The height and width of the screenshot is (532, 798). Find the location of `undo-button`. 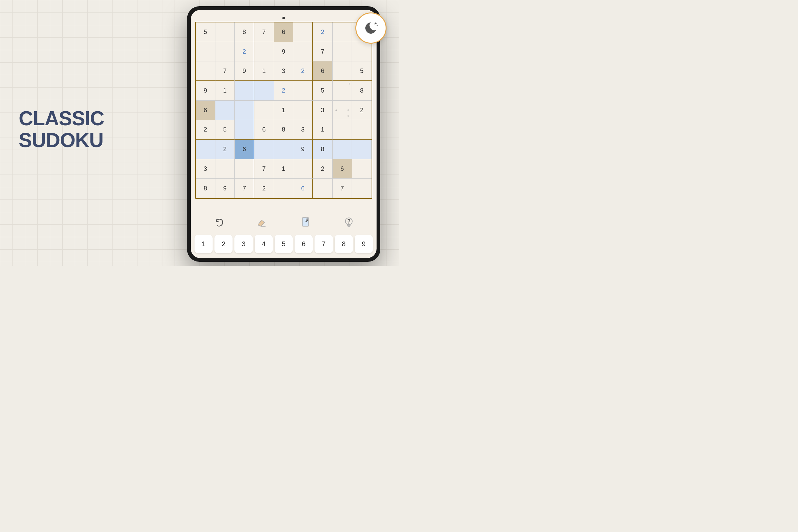

undo-button is located at coordinates (219, 223).